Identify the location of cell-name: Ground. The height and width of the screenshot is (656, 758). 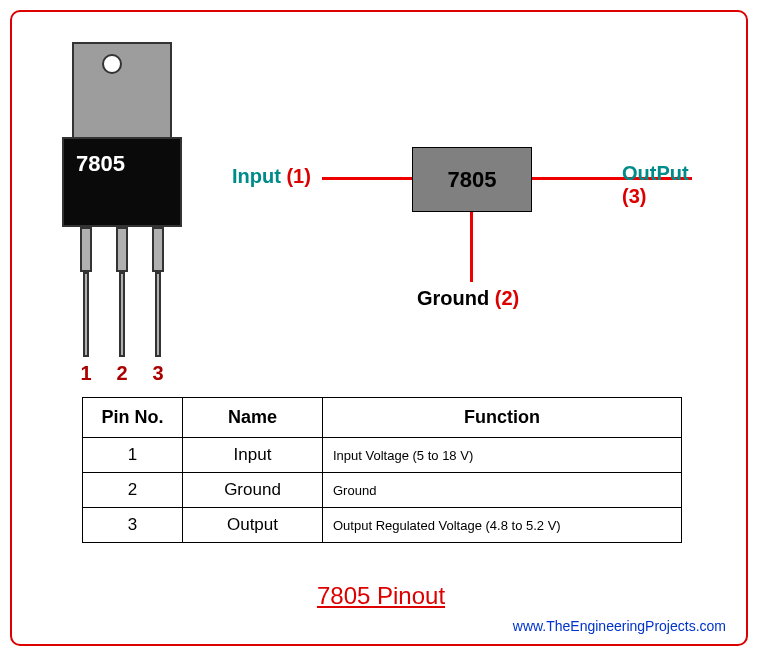
(253, 490).